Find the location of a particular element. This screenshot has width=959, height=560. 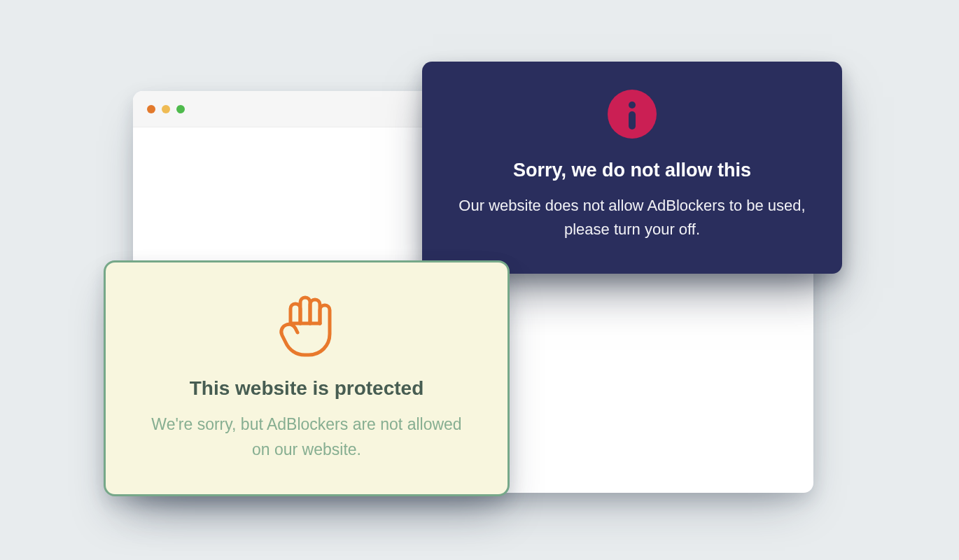

notice-body: Our website does not allow AdBlockers to… is located at coordinates (632, 218).